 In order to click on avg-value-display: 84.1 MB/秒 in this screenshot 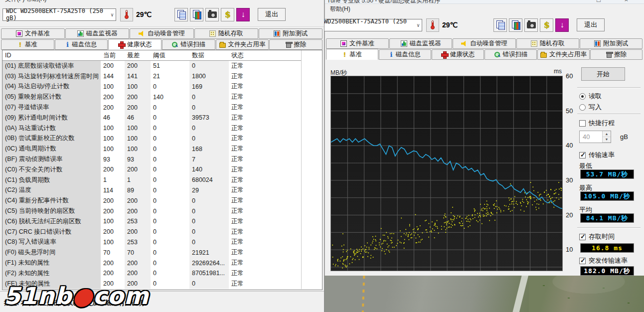, I will do `click(607, 218)`.